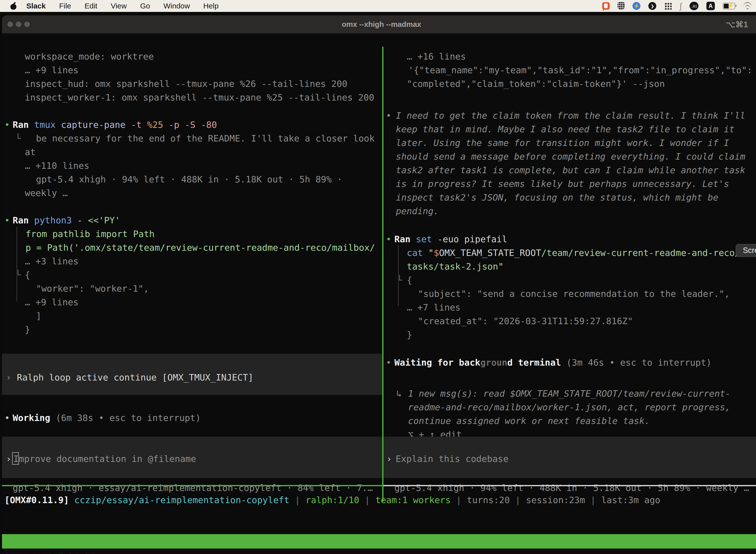  What do you see at coordinates (145, 6) in the screenshot?
I see `menu-item-go: Go` at bounding box center [145, 6].